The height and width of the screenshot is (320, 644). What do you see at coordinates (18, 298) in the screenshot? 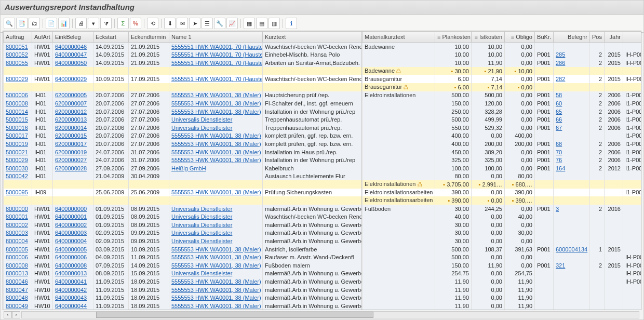
I see `cell: 8000048` at bounding box center [18, 298].